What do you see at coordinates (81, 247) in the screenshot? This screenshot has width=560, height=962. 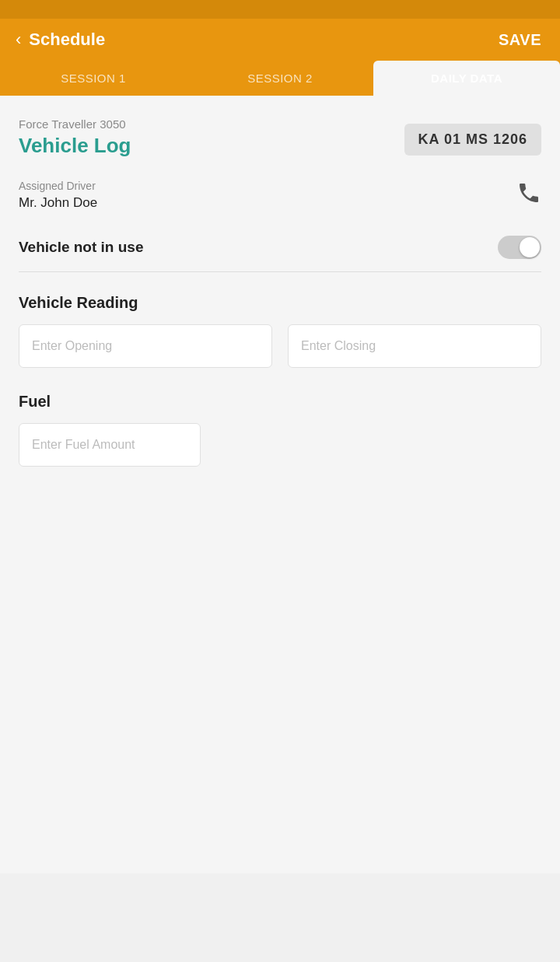 I see `vehicle-use-label: Vehicle not in use` at bounding box center [81, 247].